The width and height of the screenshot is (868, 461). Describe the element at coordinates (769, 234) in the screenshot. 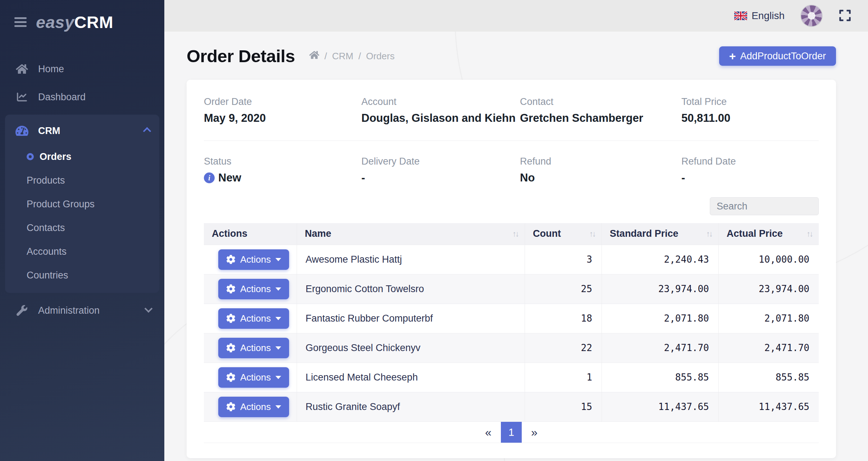

I see `column-header-actual-price: Actual Price↑↓` at that location.